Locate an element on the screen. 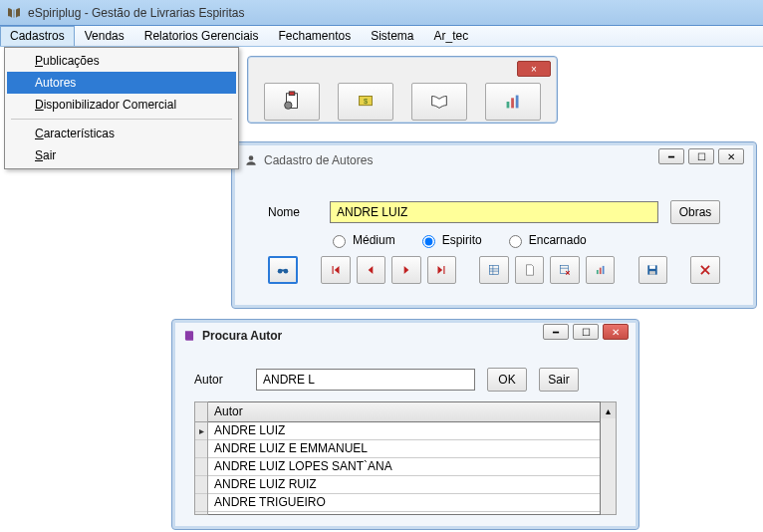 This screenshot has height=532, width=763. next-icon is located at coordinates (406, 270).